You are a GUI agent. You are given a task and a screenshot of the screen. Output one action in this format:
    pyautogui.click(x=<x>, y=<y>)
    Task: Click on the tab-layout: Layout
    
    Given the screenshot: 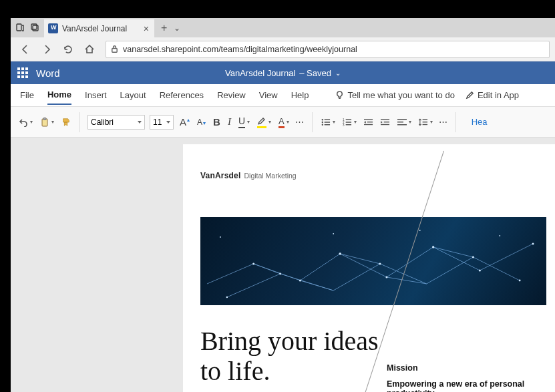 What is the action you would take?
    pyautogui.click(x=134, y=95)
    